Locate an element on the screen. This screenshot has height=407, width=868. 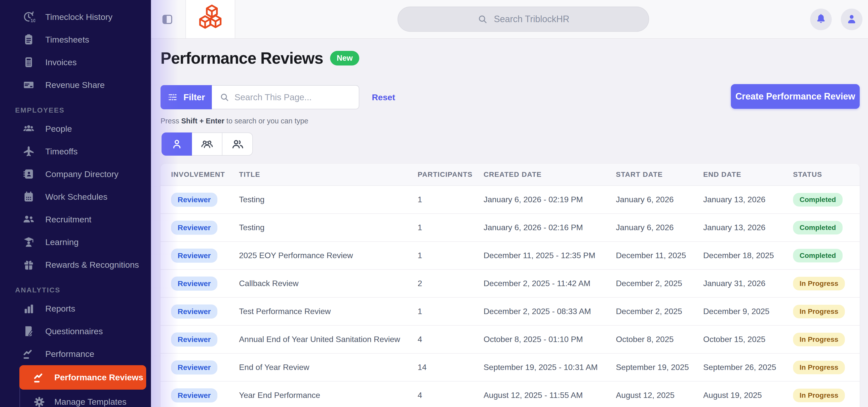
global-search-placeholder: Search TriblockHR is located at coordinates (532, 19).